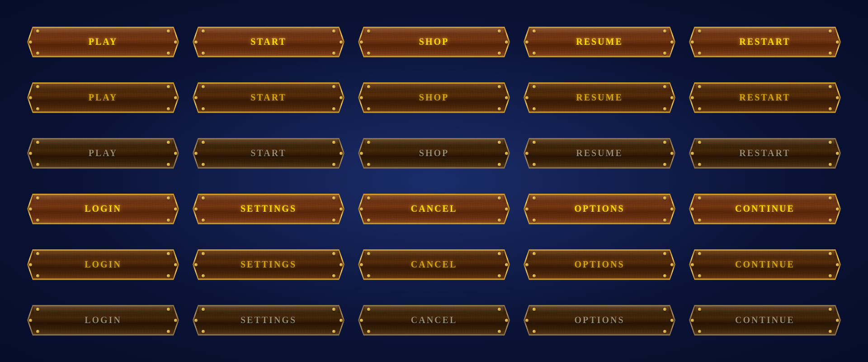  Describe the element at coordinates (434, 264) in the screenshot. I see `btn-label-cancel-r4: CANCEL` at that location.